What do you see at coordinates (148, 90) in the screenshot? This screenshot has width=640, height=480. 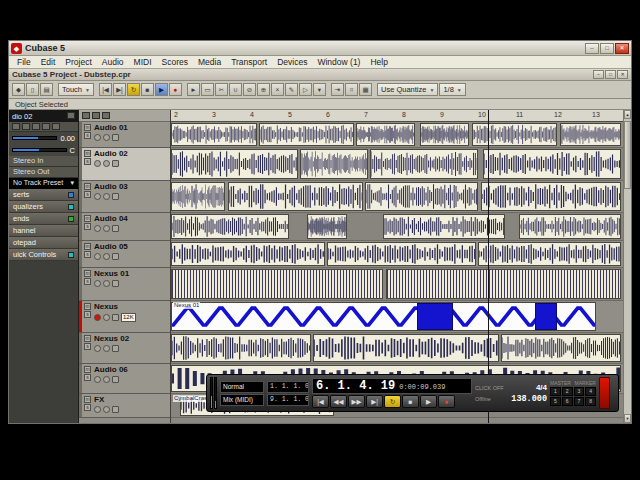 I see `stop-button: ■` at bounding box center [148, 90].